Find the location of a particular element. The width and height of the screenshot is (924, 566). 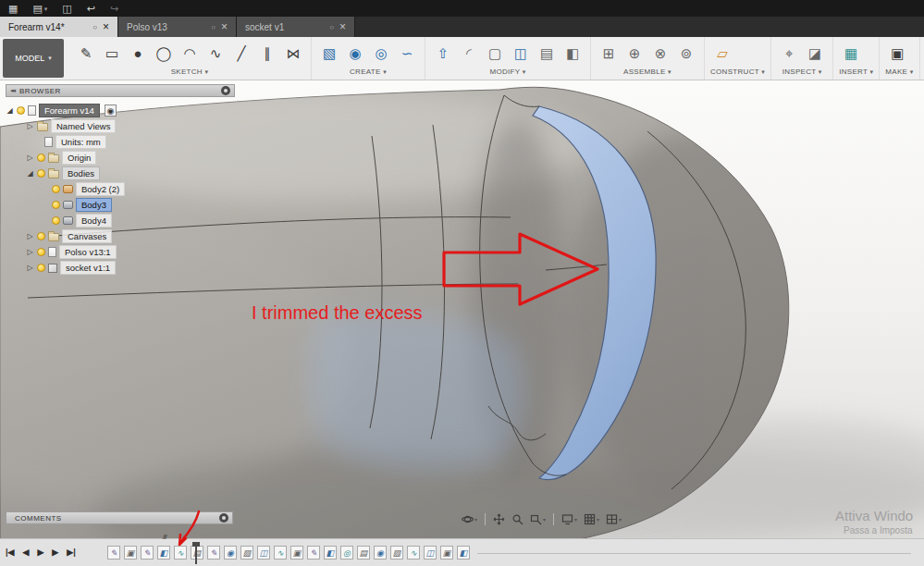

toolbar-group-label: SKETCH ▾ is located at coordinates (190, 72).